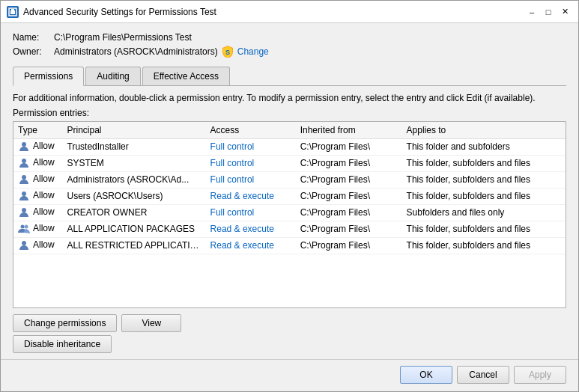 The image size is (579, 392). What do you see at coordinates (33, 52) in the screenshot?
I see `owner-label: Owner:` at bounding box center [33, 52].